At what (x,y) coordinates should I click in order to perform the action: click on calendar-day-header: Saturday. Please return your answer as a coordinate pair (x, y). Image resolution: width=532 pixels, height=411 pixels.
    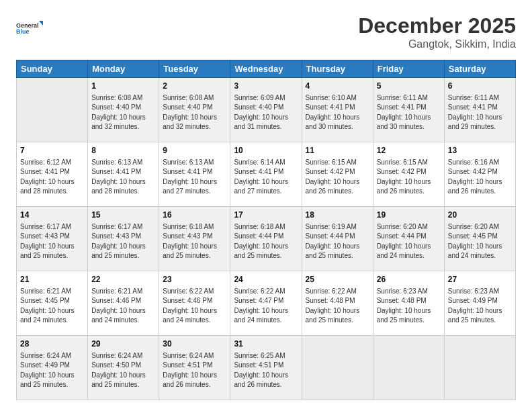
    Looking at the image, I should click on (480, 69).